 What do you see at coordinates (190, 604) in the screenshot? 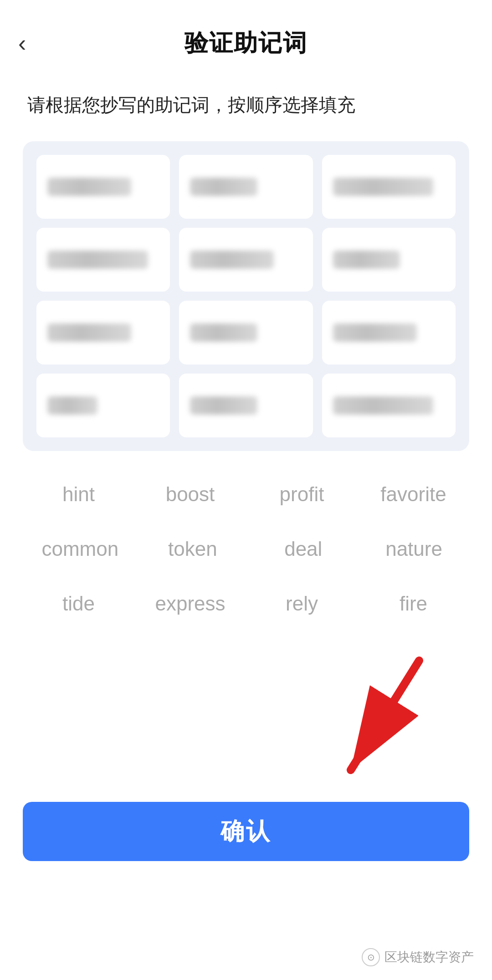
I see `word-item-express: express` at bounding box center [190, 604].